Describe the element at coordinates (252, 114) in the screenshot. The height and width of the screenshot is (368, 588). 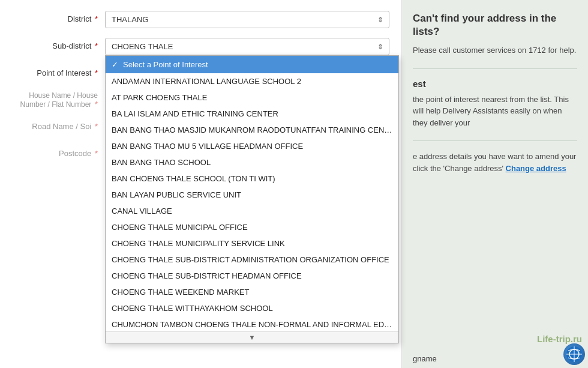
I see `list-item: BA LAI ISLAM AND ETHIC TRAINING CENTER` at that location.